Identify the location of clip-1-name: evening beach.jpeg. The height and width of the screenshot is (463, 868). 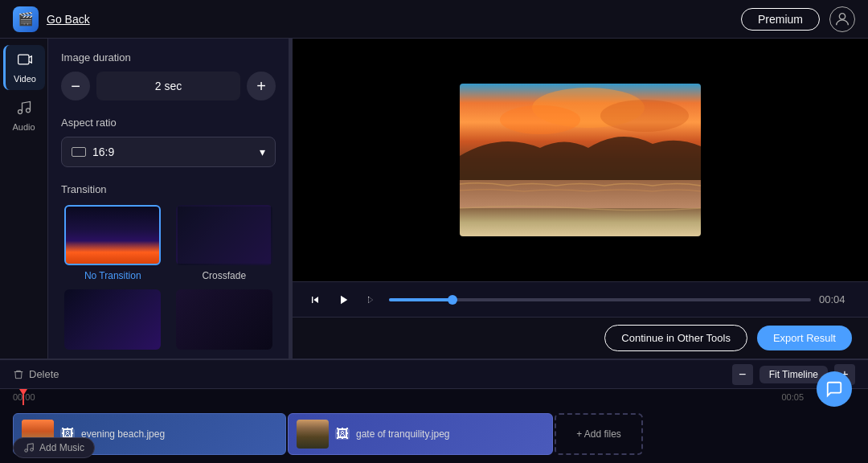
(123, 434).